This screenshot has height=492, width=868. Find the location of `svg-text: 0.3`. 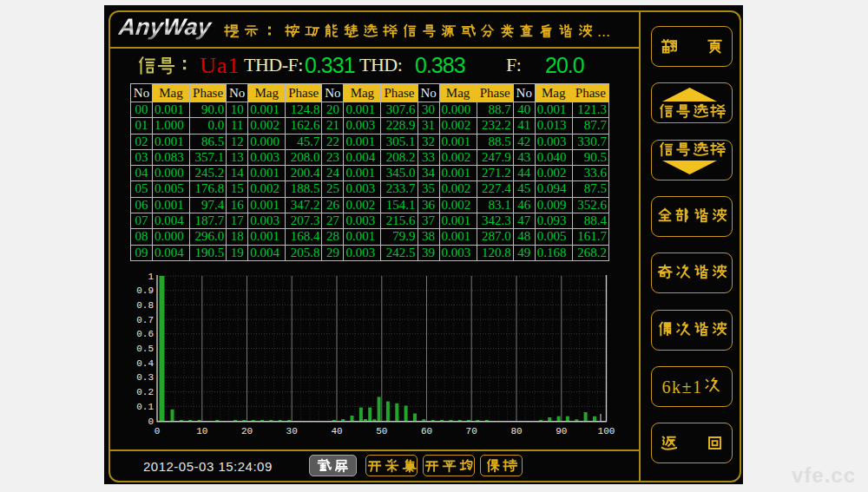

svg-text: 0.3 is located at coordinates (145, 377).